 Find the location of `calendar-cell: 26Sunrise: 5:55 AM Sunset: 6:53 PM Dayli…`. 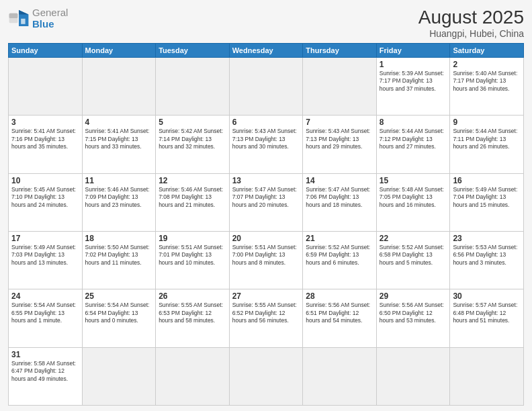

calendar-cell: 26Sunrise: 5:55 AM Sunset: 6:53 PM Dayli… is located at coordinates (193, 318).